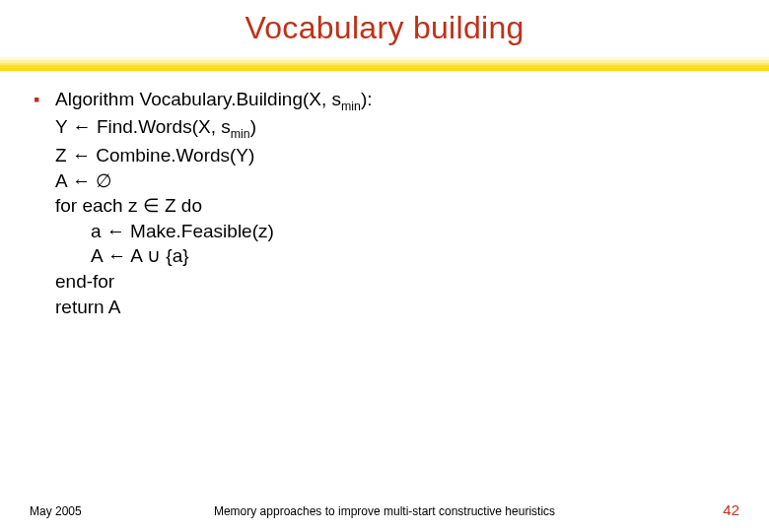  What do you see at coordinates (367, 99) in the screenshot?
I see `algo-header-post: ):` at bounding box center [367, 99].